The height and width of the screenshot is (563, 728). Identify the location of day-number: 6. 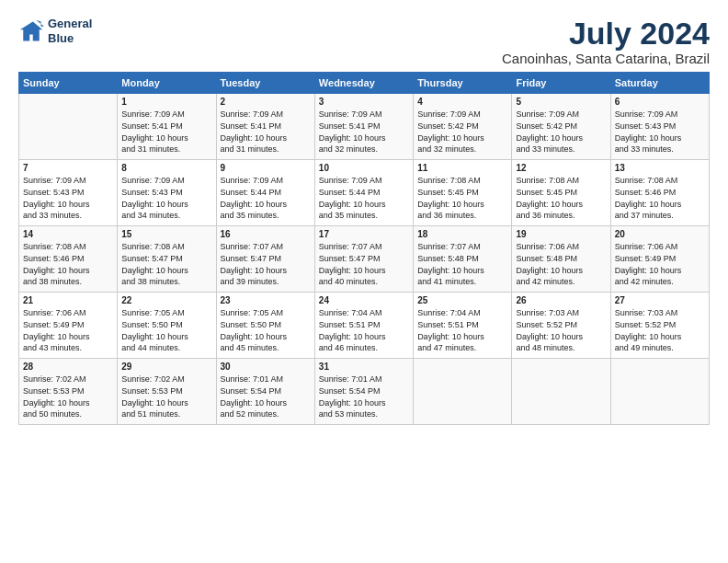
(660, 101).